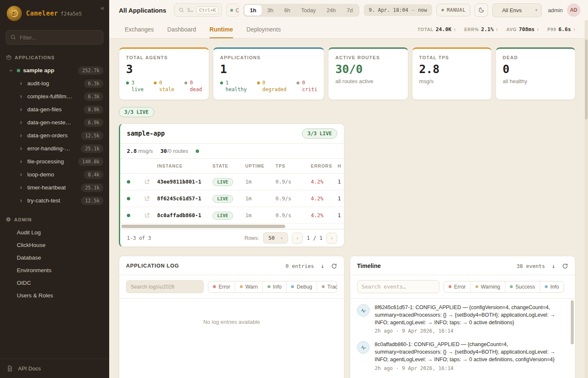 Image resolution: width=588 pixels, height=378 pixels. I want to click on application-log-panel: APPLICATION LOG 0 entries ↓ Error Warn I…, so click(232, 317).